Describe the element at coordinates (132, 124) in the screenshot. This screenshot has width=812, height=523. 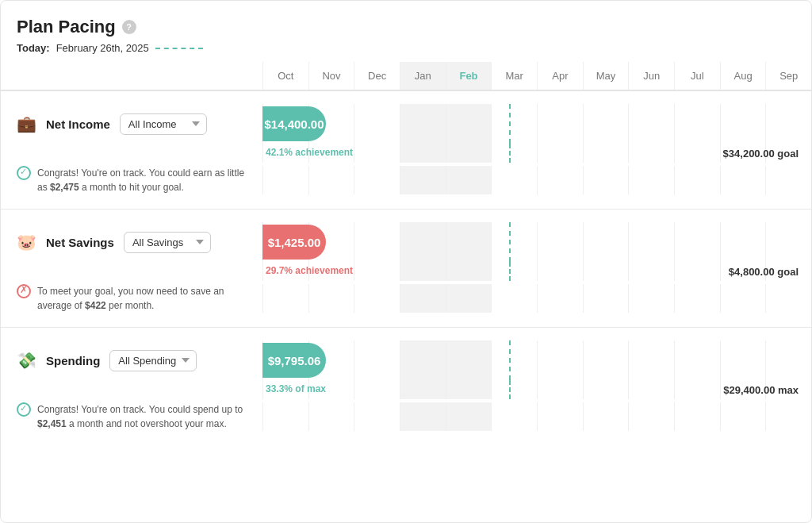
I see `net-income-title-area: 💼 Net Income All Income` at that location.